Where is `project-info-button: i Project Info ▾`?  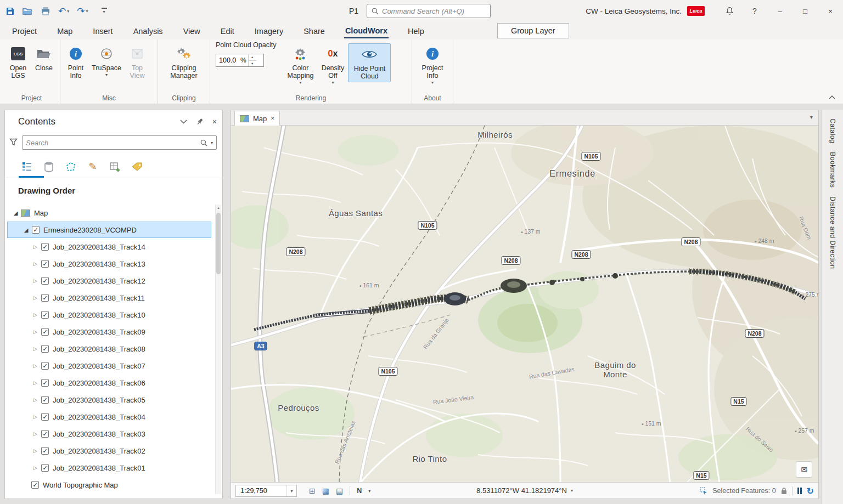 project-info-button: i Project Info ▾ is located at coordinates (432, 65).